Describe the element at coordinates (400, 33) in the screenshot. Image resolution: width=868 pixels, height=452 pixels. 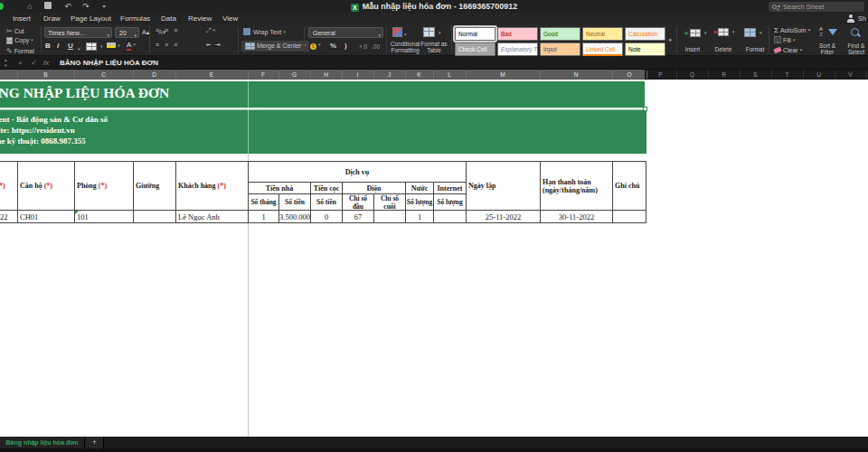
I see `conditional-formatting-button: ▾` at that location.